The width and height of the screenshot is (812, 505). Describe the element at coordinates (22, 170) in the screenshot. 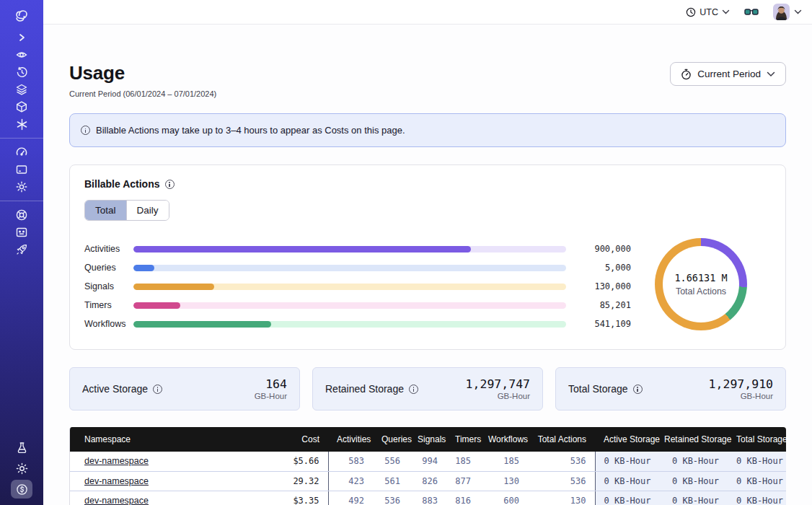

I see `billing-card-icon` at that location.